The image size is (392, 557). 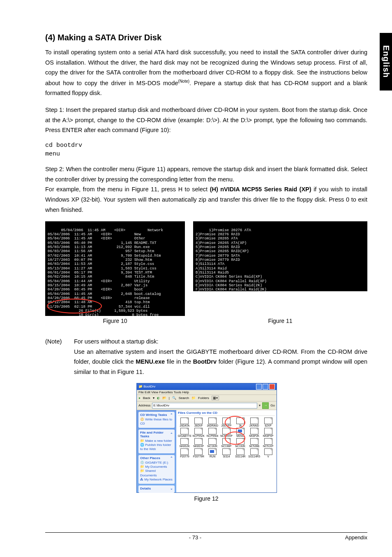 What do you see at coordinates (240, 453) in the screenshot?
I see `file-item: SI3114R` at bounding box center [240, 453].